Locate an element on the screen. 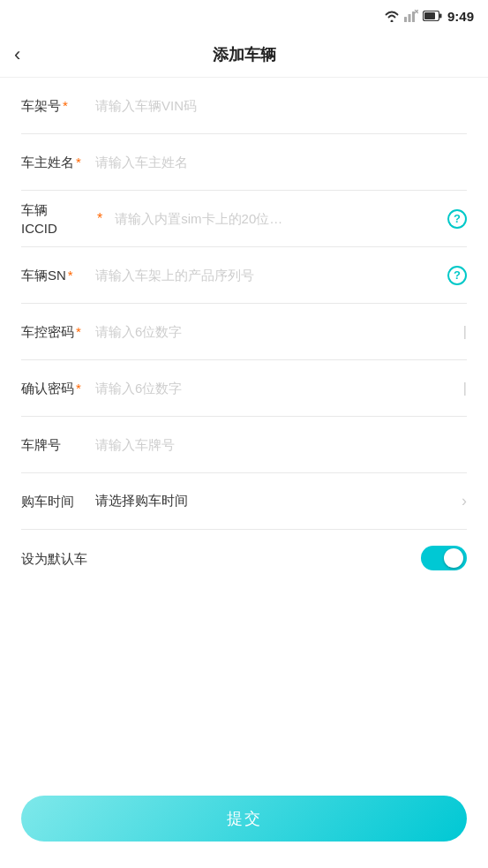  wifi-icon is located at coordinates (392, 16).